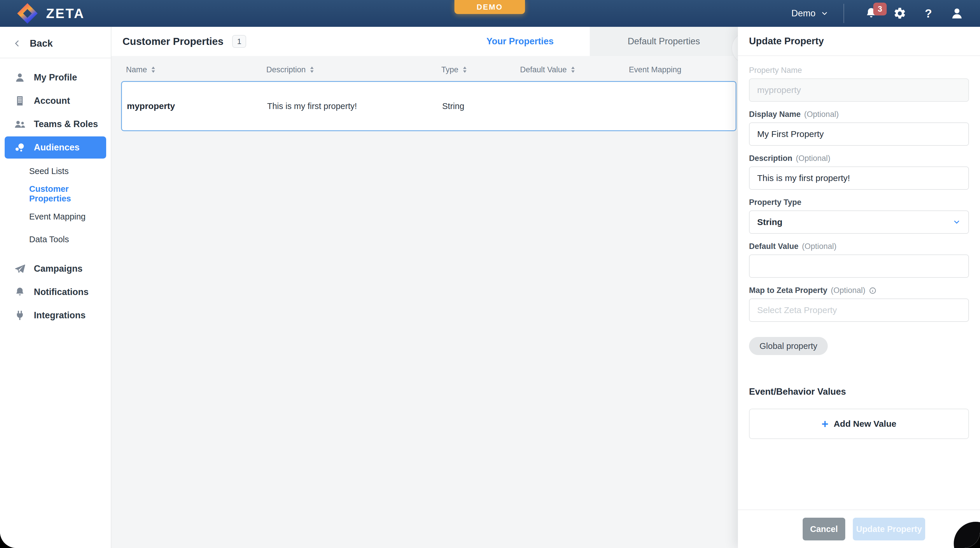  Describe the element at coordinates (664, 41) in the screenshot. I see `tab-label: Default Properties` at that location.